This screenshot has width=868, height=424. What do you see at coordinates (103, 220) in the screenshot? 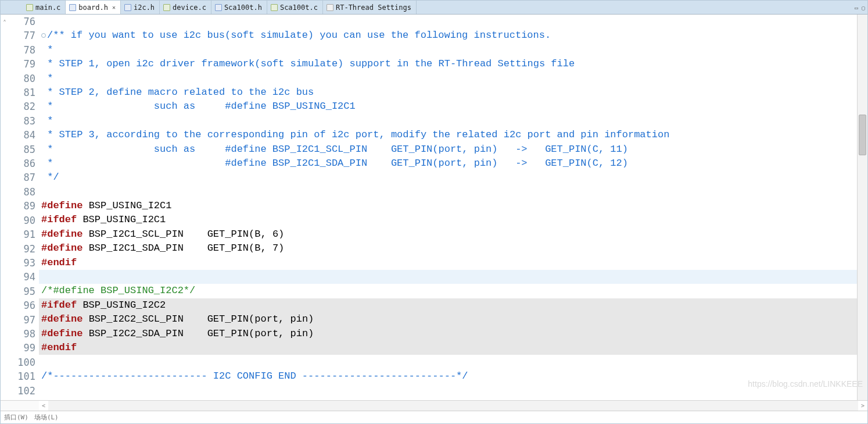
I see `code-text: #ifdef BSP_USING_I2C1` at bounding box center [103, 220].